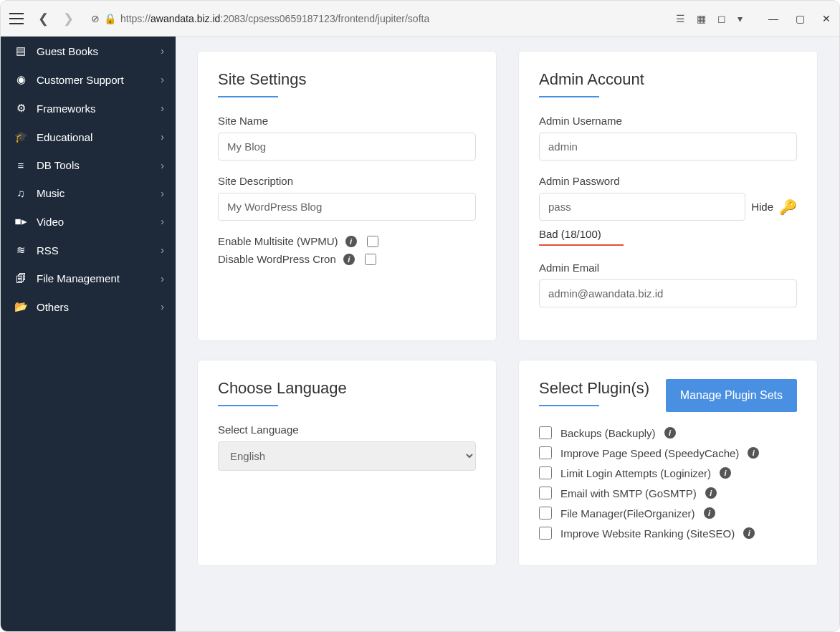  What do you see at coordinates (66, 109) in the screenshot?
I see `sidebar-item-label: Frameworks` at bounding box center [66, 109].